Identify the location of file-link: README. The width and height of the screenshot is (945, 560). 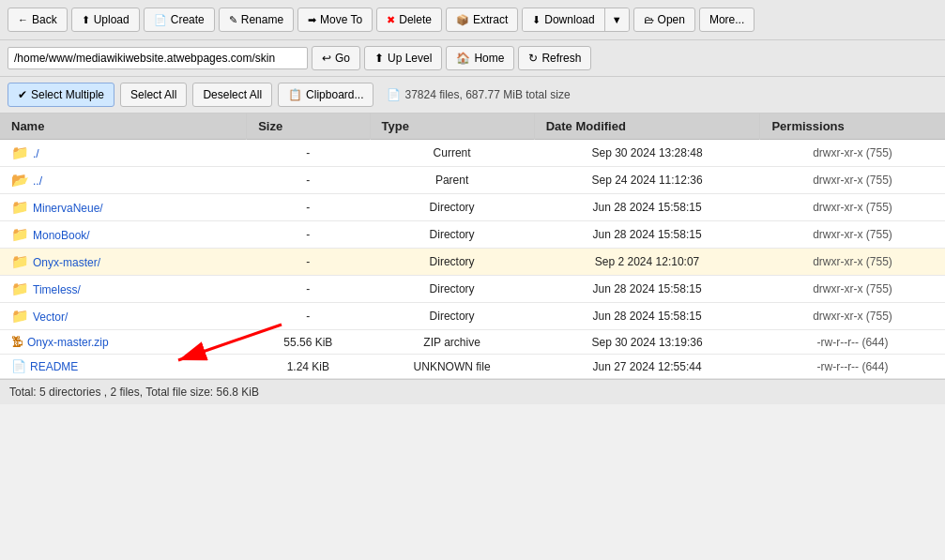
(54, 367).